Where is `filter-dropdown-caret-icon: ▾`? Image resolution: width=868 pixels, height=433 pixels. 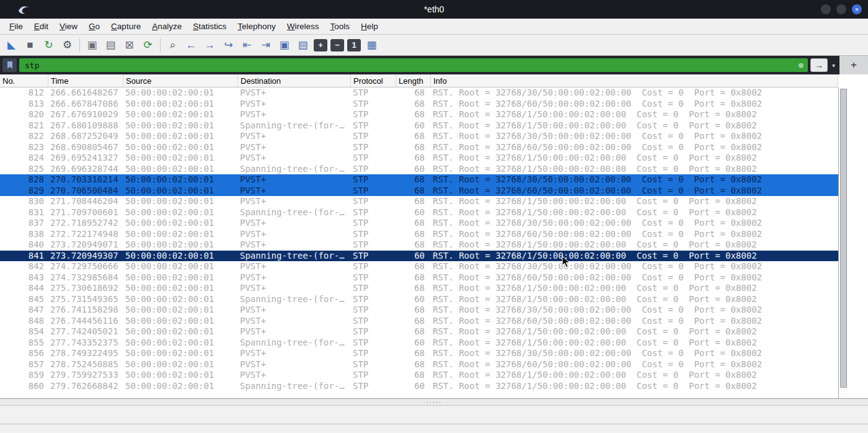
filter-dropdown-caret-icon: ▾ is located at coordinates (833, 66).